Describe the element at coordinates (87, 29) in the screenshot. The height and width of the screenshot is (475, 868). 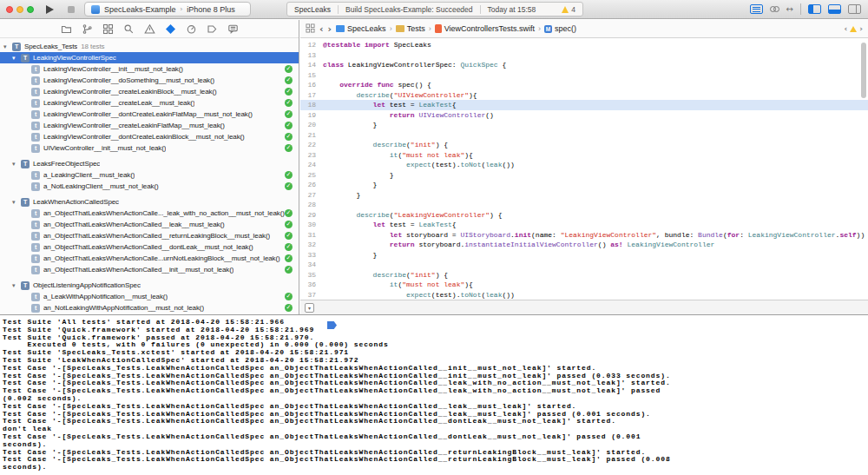
I see `source-control-navigator-tab` at that location.